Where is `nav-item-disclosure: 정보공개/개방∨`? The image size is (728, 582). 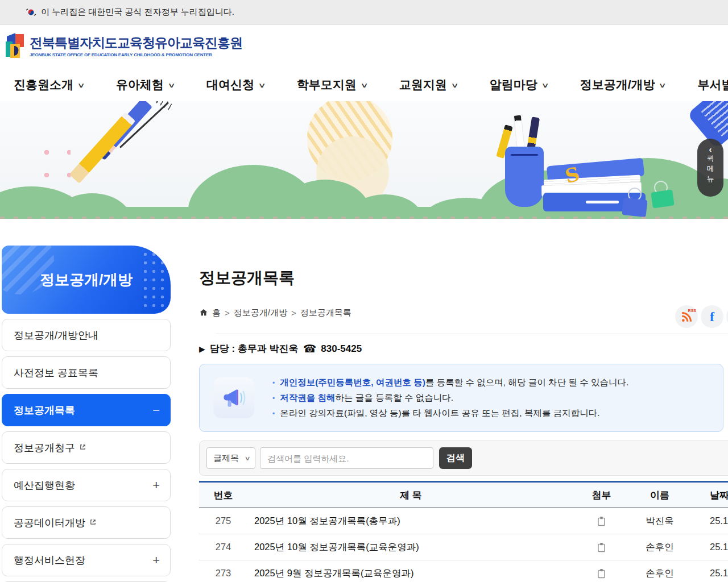 nav-item-disclosure: 정보공개/개방∨ is located at coordinates (623, 85).